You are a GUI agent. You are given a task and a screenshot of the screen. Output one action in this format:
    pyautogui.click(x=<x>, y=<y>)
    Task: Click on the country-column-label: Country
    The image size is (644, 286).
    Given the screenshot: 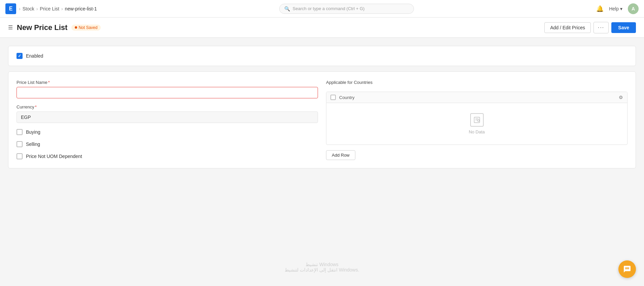 What is the action you would take?
    pyautogui.click(x=347, y=98)
    